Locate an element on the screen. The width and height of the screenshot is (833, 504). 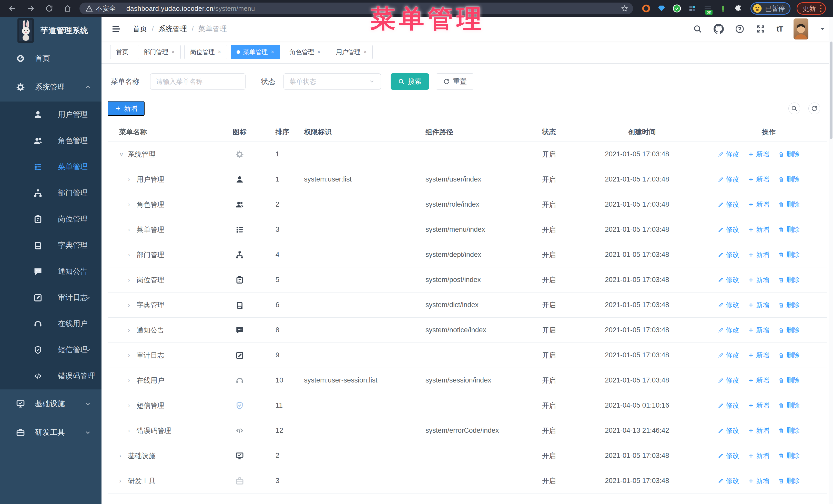
reset-button: 重置 is located at coordinates (455, 81).